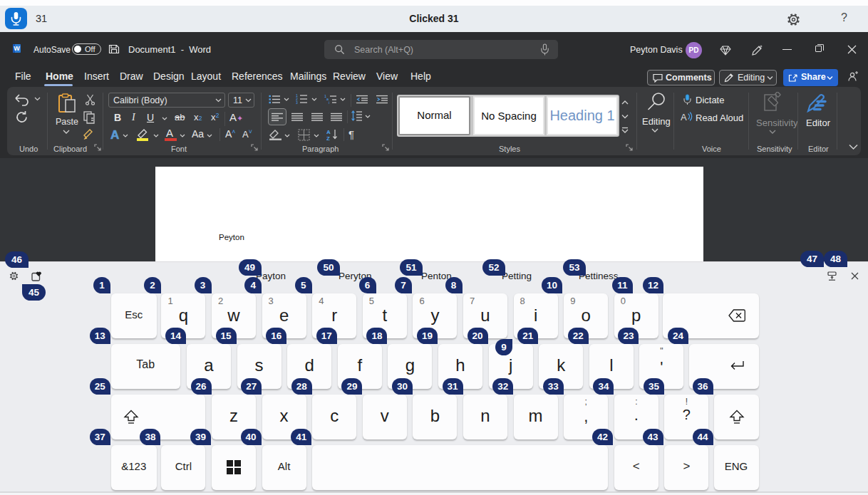 Image resolution: width=868 pixels, height=495 pixels. What do you see at coordinates (329, 103) in the screenshot?
I see `svg-text: i` at bounding box center [329, 103].